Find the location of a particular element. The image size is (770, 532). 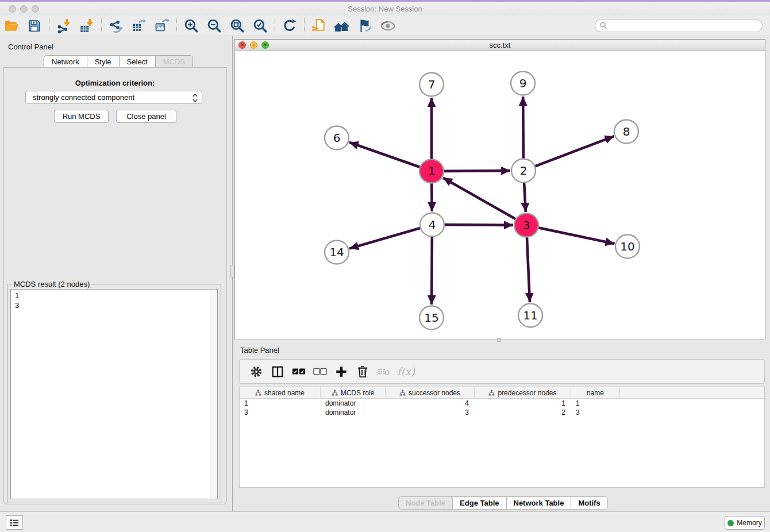

add-icon is located at coordinates (341, 372).